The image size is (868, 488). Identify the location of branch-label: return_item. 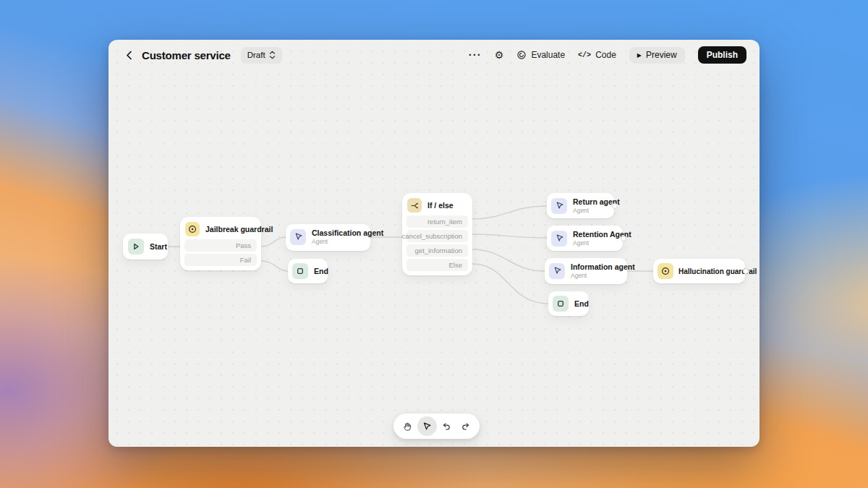
(445, 221).